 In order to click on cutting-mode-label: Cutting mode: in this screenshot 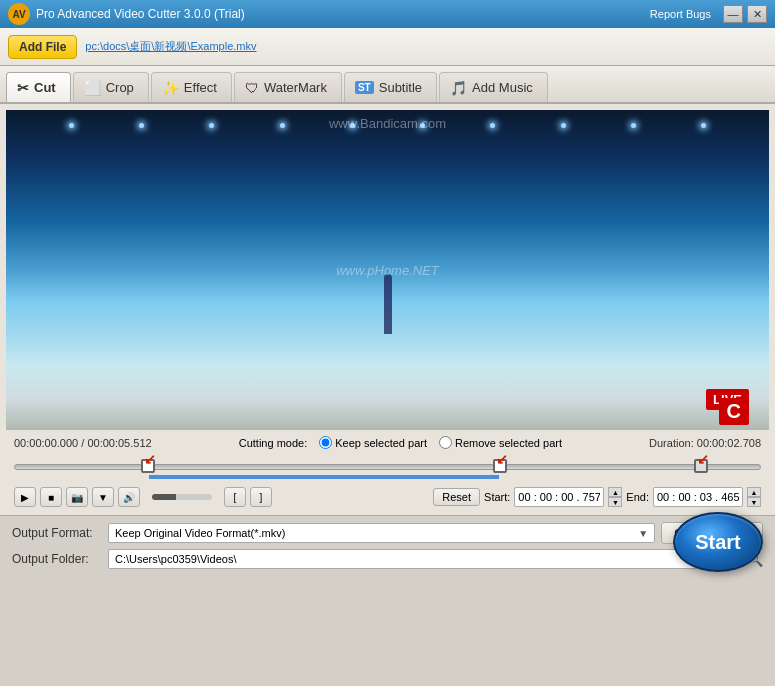, I will do `click(273, 443)`.